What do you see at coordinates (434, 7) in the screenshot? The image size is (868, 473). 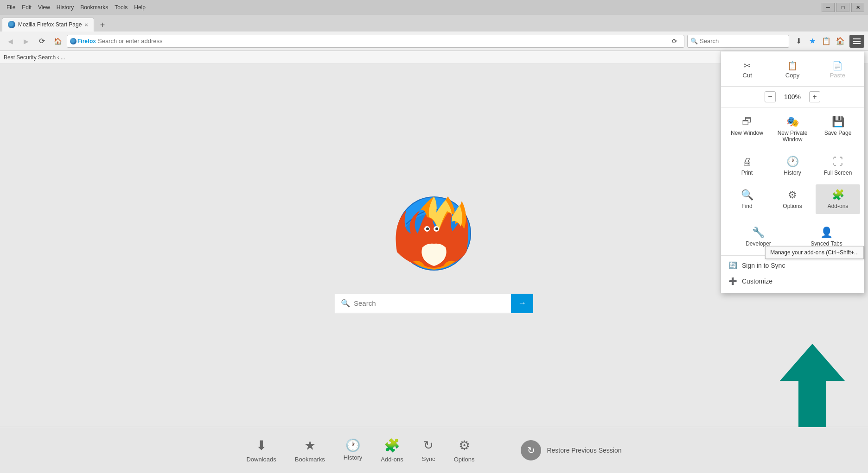 I see `title-bar: File Edit View History Bookmarks Tools H…` at bounding box center [434, 7].